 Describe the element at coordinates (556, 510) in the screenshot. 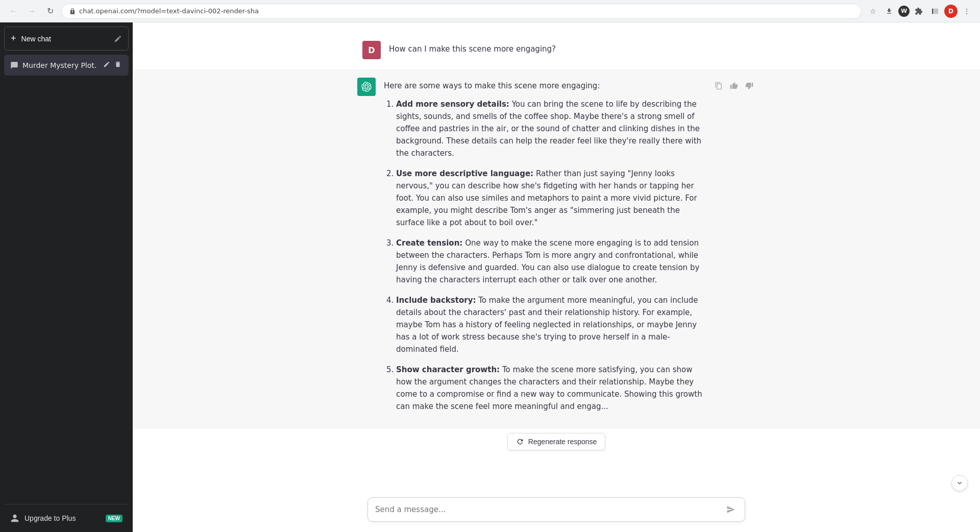

I see `input-container` at that location.